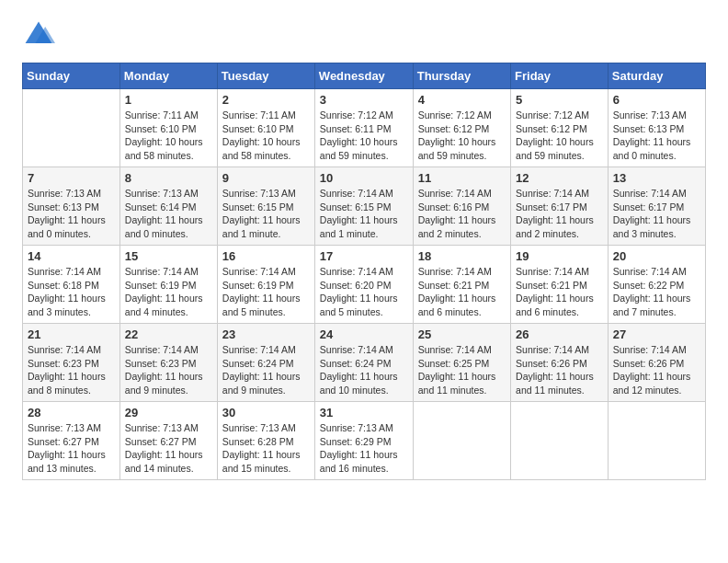 The image size is (728, 563). Describe the element at coordinates (560, 206) in the screenshot. I see `calendar-cell: 12 Sunrise: 7:14 AM Sunset: 6:17 PM Dayl…` at that location.